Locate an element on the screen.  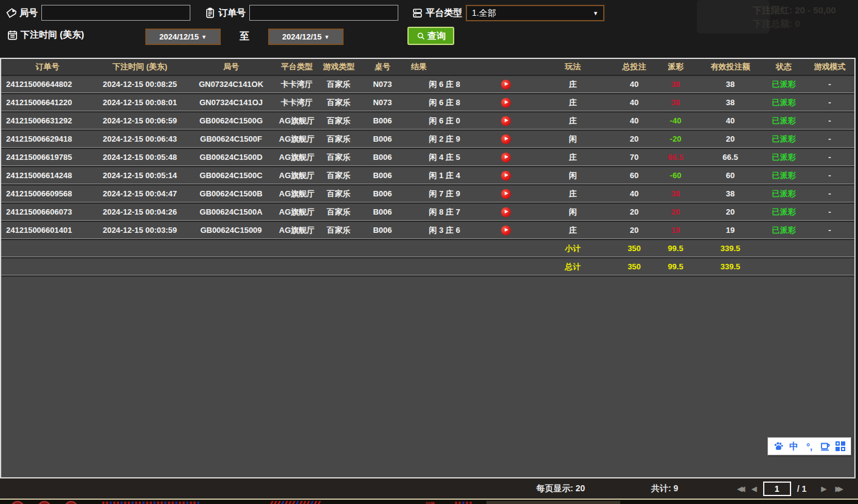
subtotal-valid-bet: 339.5 is located at coordinates (730, 249).